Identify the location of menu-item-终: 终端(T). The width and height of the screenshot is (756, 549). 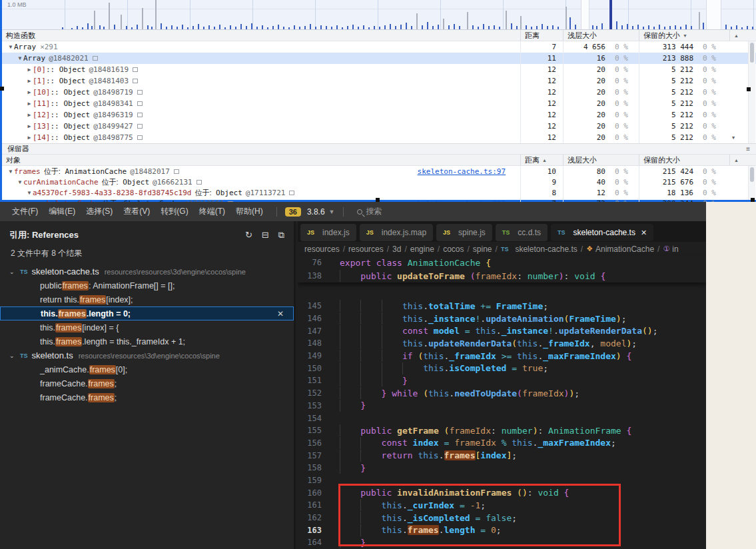
(212, 212).